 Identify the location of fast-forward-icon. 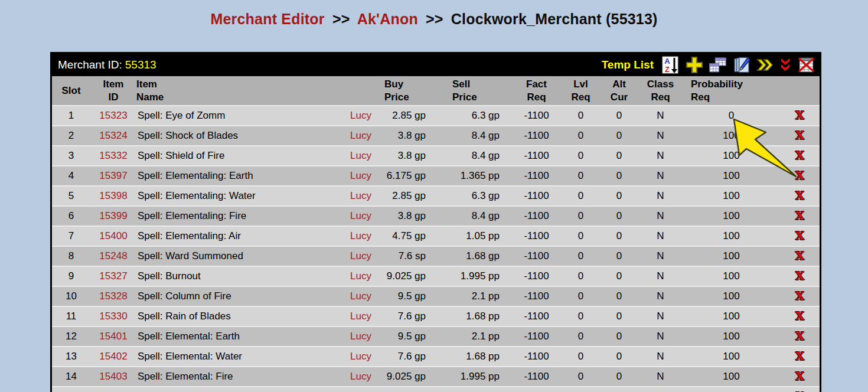
(765, 65).